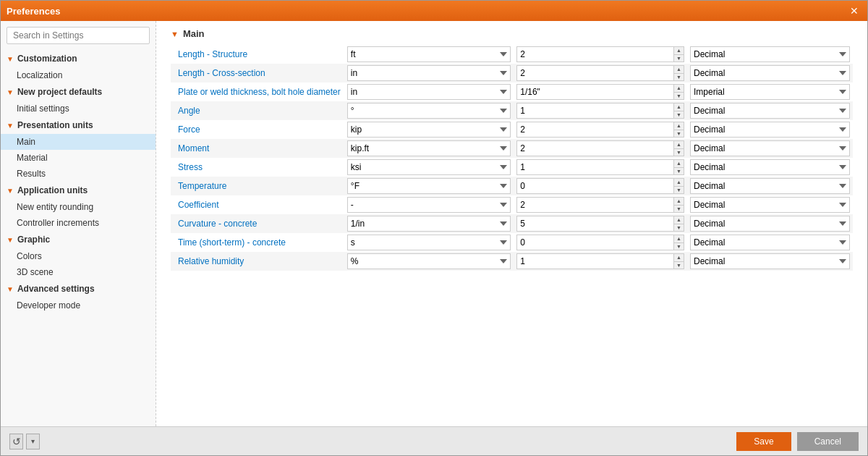  Describe the element at coordinates (600, 92) in the screenshot. I see `row-value-cell: ▲▼` at that location.